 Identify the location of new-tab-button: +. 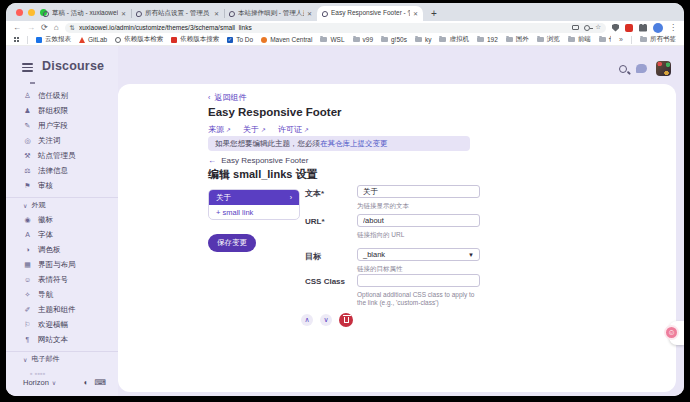
(434, 13).